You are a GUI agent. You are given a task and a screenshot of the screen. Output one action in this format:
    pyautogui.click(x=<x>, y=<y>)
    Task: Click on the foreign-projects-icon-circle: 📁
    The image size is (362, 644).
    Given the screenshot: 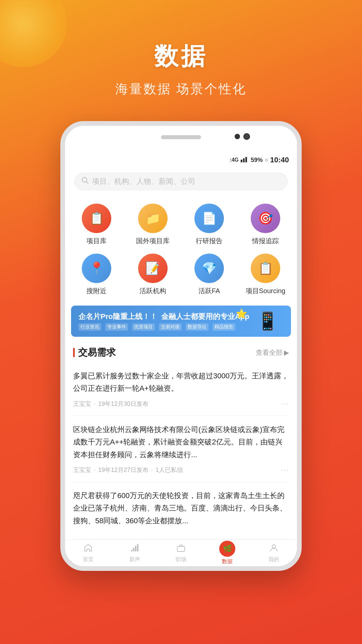 What is the action you would take?
    pyautogui.click(x=153, y=218)
    